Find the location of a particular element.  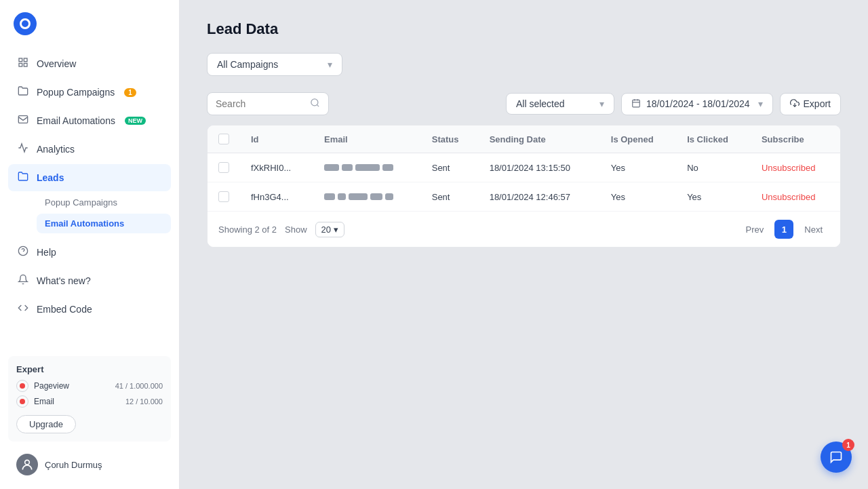

avatar is located at coordinates (27, 465).